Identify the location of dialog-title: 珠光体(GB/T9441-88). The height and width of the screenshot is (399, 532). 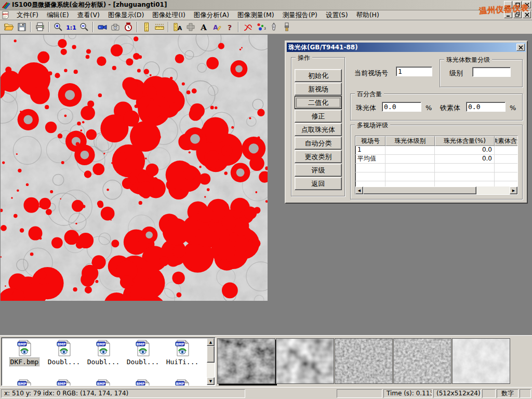
(323, 48).